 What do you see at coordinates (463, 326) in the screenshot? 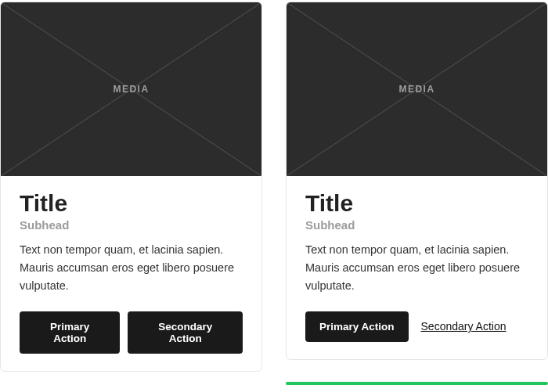
I see `secondary-action-link: Secondary Action` at bounding box center [463, 326].